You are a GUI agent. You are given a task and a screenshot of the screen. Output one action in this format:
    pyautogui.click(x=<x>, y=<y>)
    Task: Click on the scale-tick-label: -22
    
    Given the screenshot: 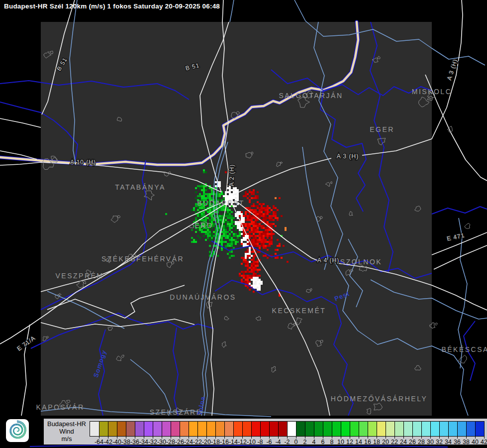 What is the action you would take?
    pyautogui.click(x=197, y=442)
    